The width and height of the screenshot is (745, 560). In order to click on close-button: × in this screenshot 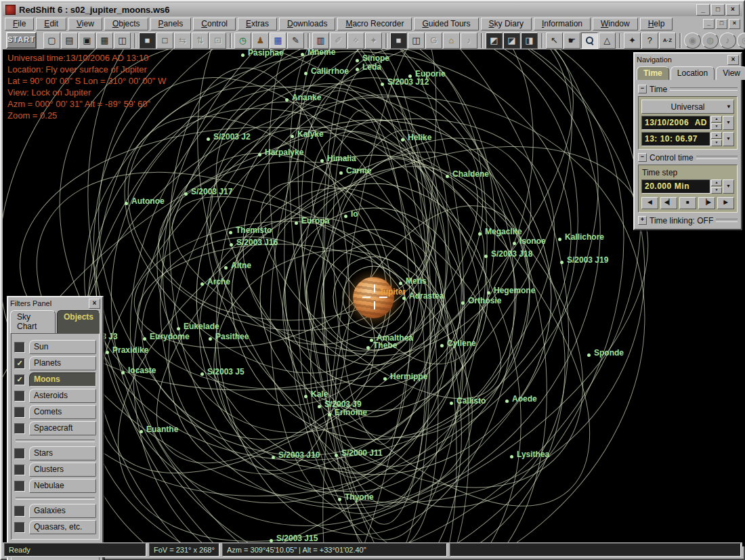, I will do `click(733, 9)`.